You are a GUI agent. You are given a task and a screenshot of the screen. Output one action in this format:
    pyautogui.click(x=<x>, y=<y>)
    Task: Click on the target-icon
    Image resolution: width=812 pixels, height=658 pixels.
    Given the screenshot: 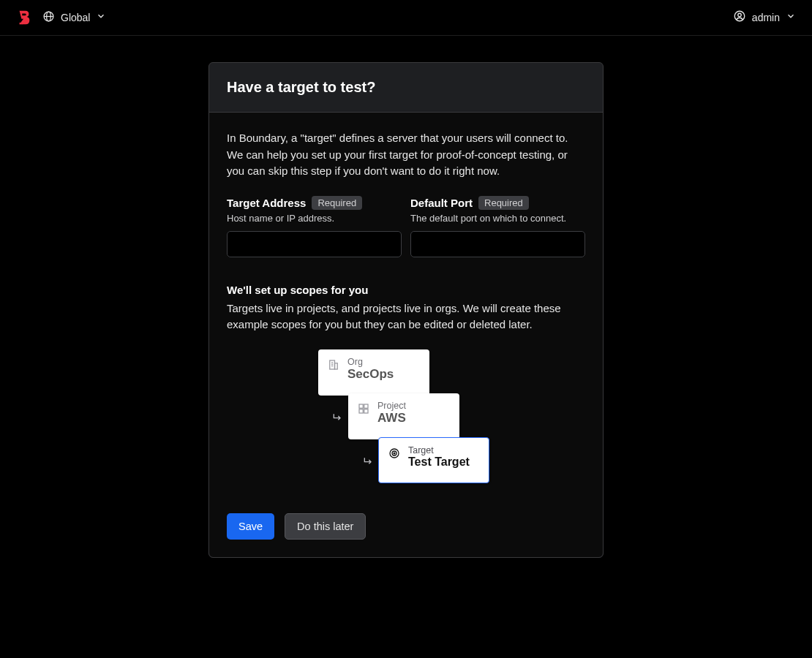 What is the action you would take?
    pyautogui.click(x=394, y=453)
    